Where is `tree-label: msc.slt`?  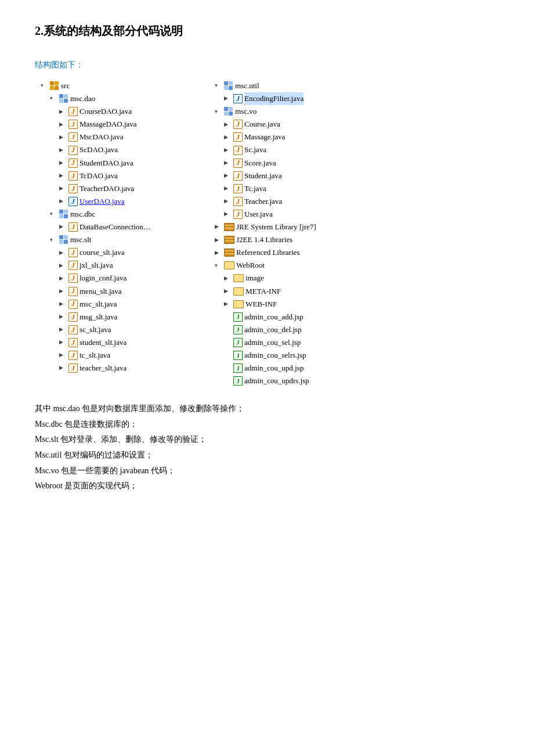 tree-label: msc.slt is located at coordinates (81, 240).